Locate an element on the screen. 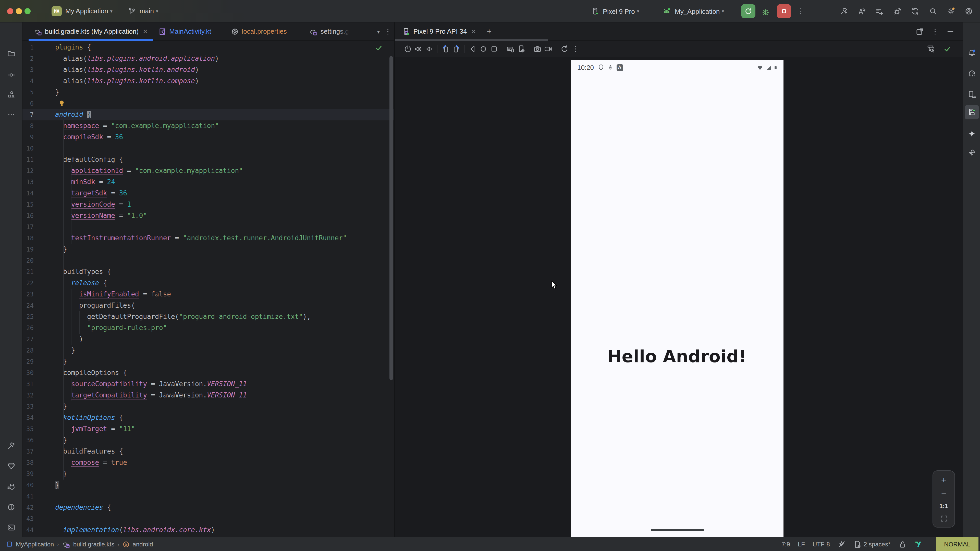  minimize-window-button is located at coordinates (19, 11).